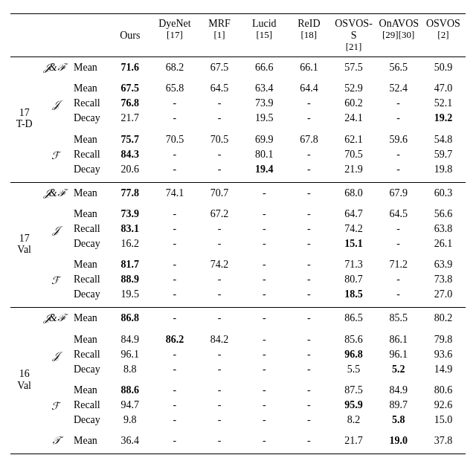  I want to click on cell: 57.5, so click(353, 68).